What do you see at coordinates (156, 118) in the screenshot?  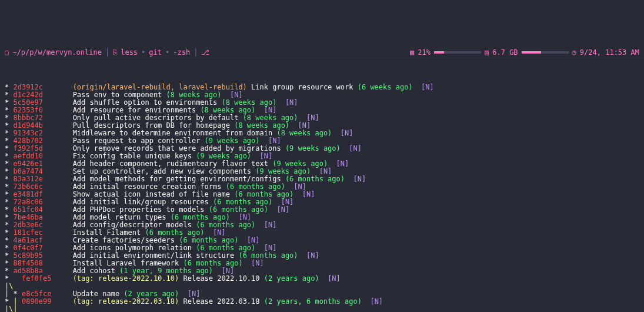 I see `commit-message: Only pull active descriptors by default` at bounding box center [156, 118].